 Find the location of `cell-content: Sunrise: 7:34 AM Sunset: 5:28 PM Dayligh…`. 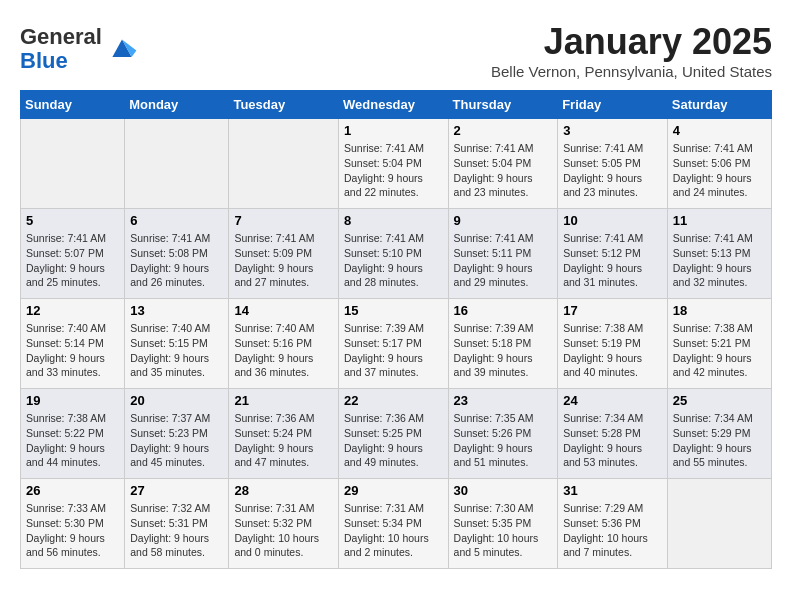

cell-content: Sunrise: 7:34 AM Sunset: 5:28 PM Dayligh… is located at coordinates (612, 440).